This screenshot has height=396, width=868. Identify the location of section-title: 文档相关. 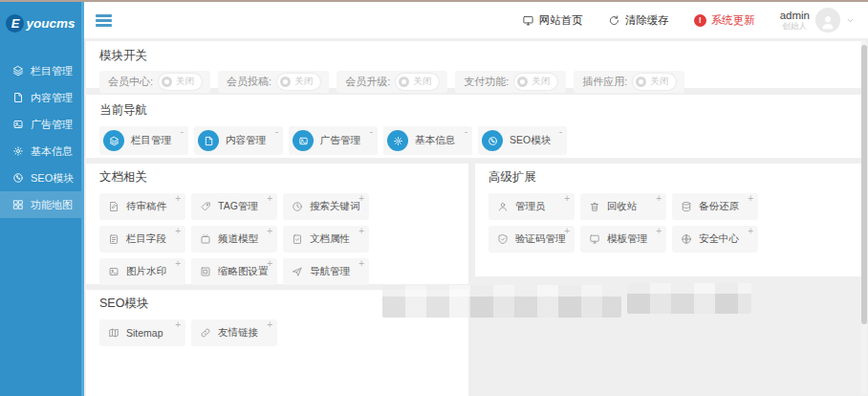
(277, 178).